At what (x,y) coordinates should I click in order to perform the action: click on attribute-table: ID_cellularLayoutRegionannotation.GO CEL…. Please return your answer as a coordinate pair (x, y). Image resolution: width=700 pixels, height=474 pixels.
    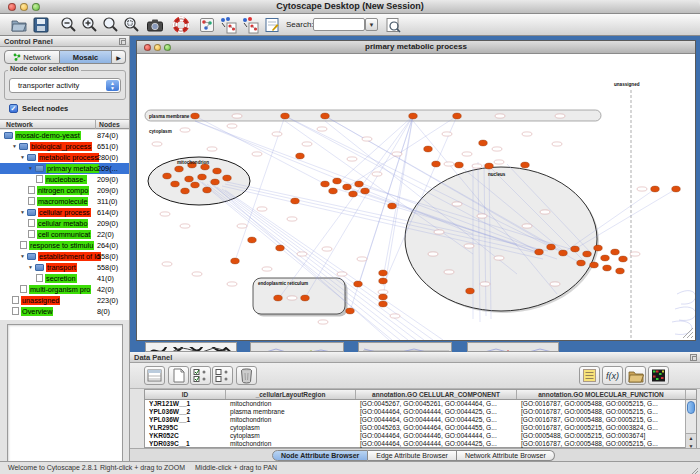
    Looking at the image, I should click on (420, 418).